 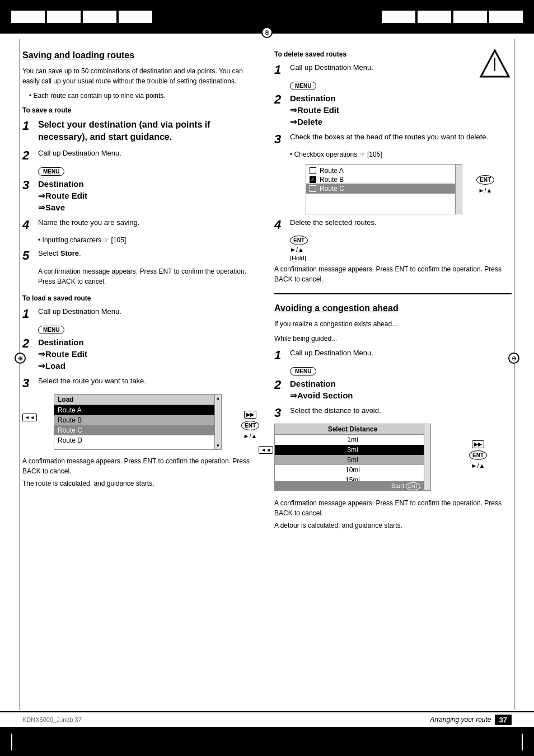 What do you see at coordinates (143, 96) in the screenshot?
I see `saving-bullet: Each route can contain up to nine via po…` at bounding box center [143, 96].